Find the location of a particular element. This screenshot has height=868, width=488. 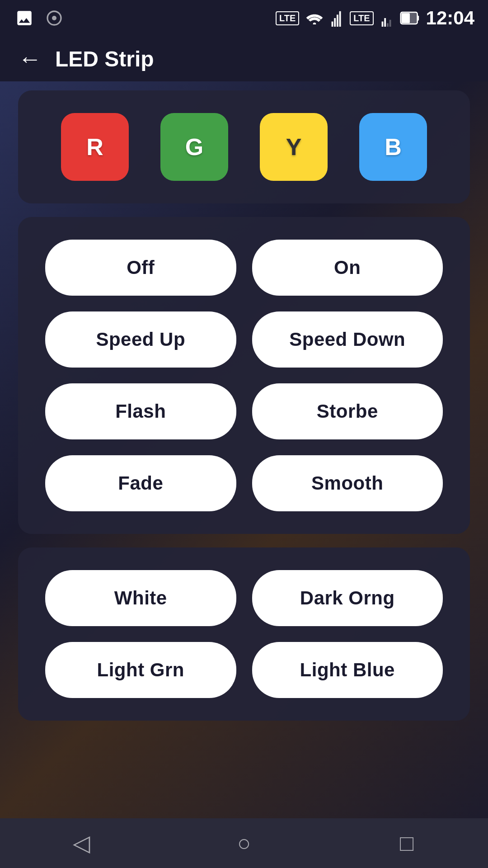

red-button: R is located at coordinates (95, 147).